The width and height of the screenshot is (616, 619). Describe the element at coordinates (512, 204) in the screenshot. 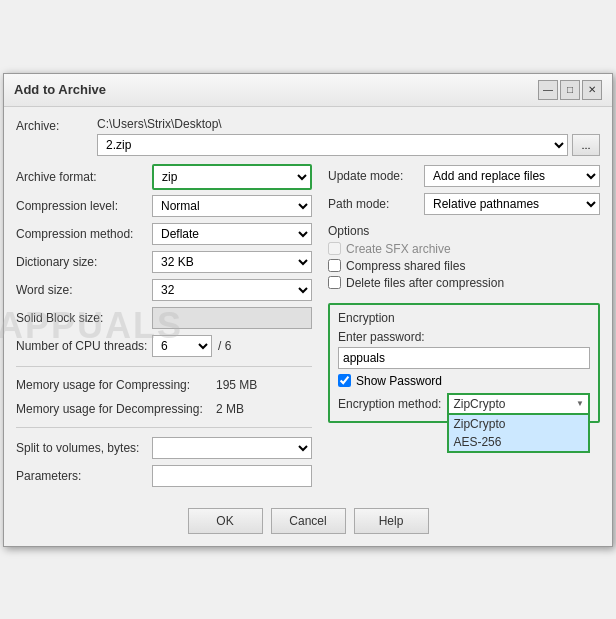

I see `path-mode-select: Relative pathnames No pathnames Full pat…` at that location.